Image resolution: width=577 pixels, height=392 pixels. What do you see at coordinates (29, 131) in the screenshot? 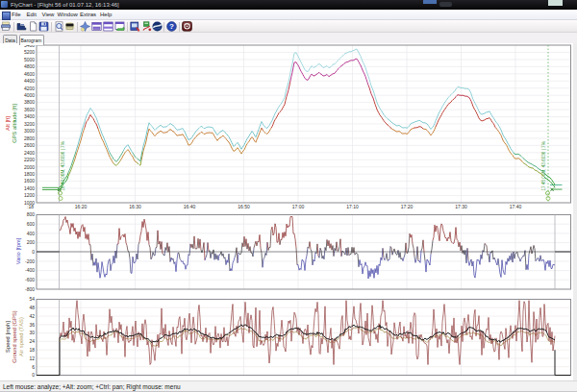
I see `svg-text: 3000` at bounding box center [29, 131].